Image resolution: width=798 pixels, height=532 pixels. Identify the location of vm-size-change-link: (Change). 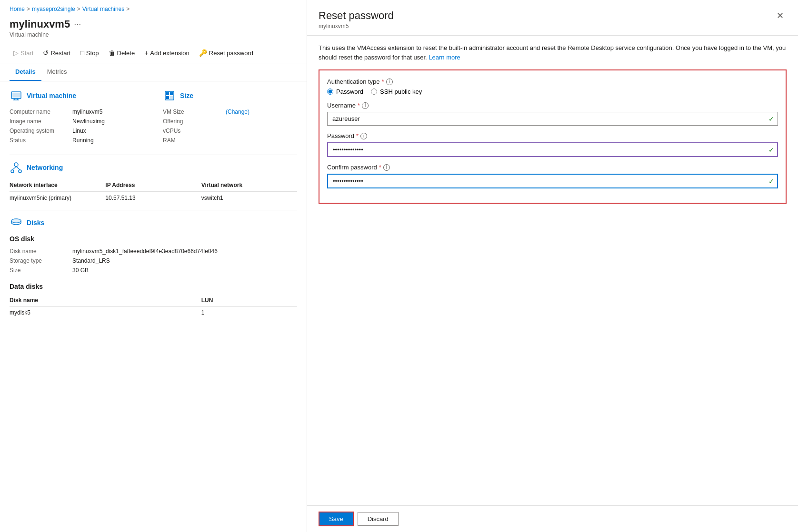
(238, 112).